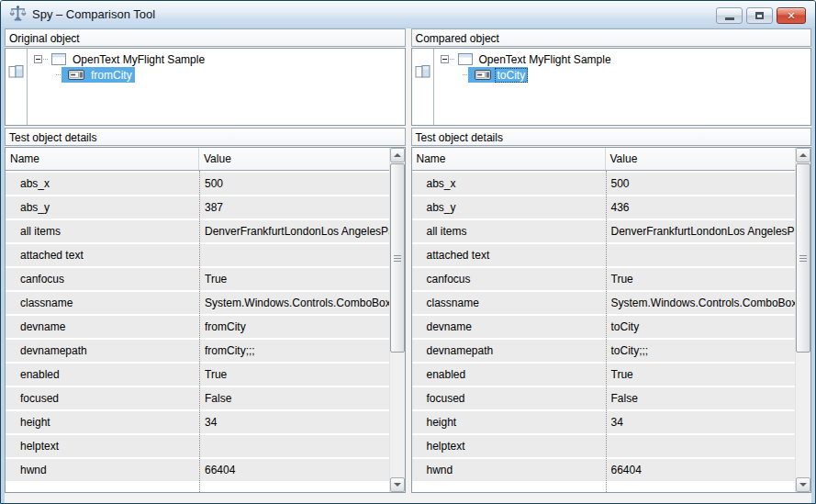  Describe the element at coordinates (294, 446) in the screenshot. I see `property-value` at that location.